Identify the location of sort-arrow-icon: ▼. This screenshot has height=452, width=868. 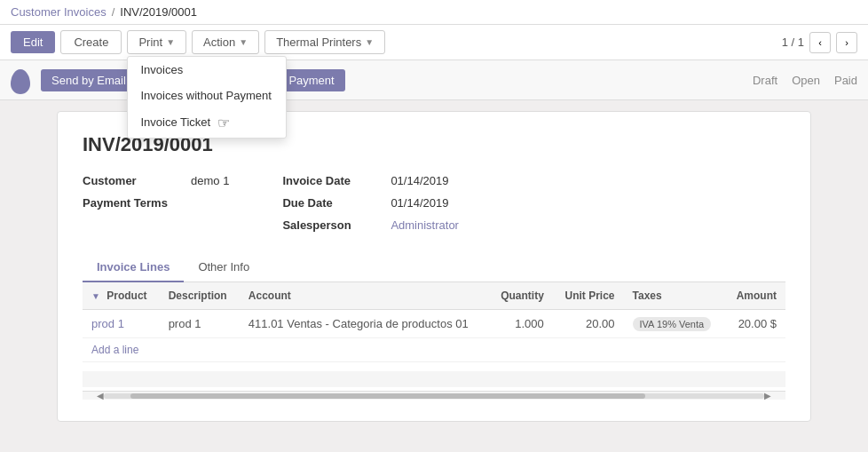
(96, 297).